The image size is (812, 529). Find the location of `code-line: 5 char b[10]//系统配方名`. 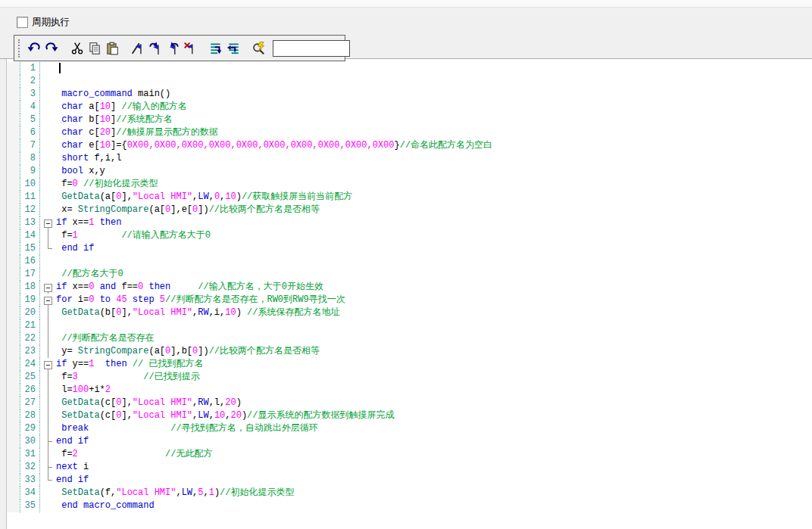

code-line: 5 char b[10]//系统配方名 is located at coordinates (409, 120).